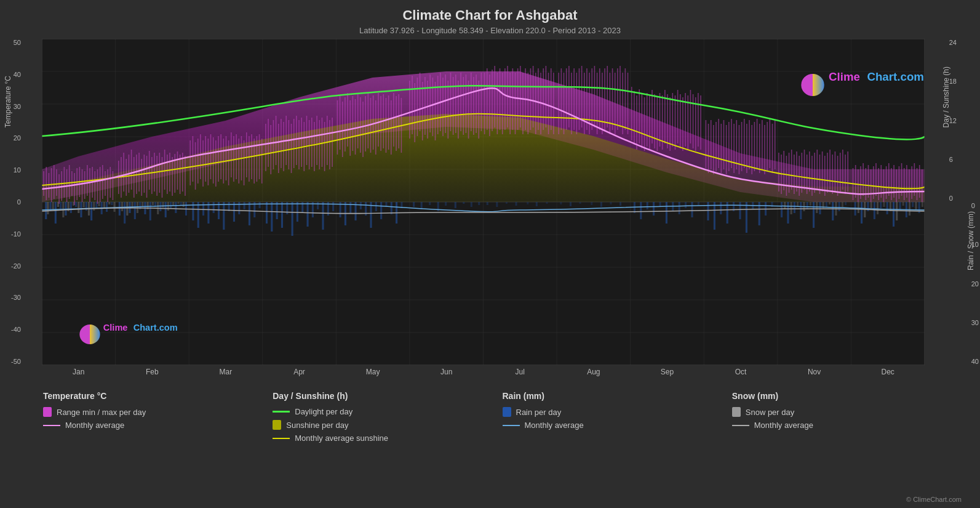 The height and width of the screenshot is (508, 980). What do you see at coordinates (971, 241) in the screenshot?
I see `y-label-rain: Rain / Snow (mm)` at bounding box center [971, 241].